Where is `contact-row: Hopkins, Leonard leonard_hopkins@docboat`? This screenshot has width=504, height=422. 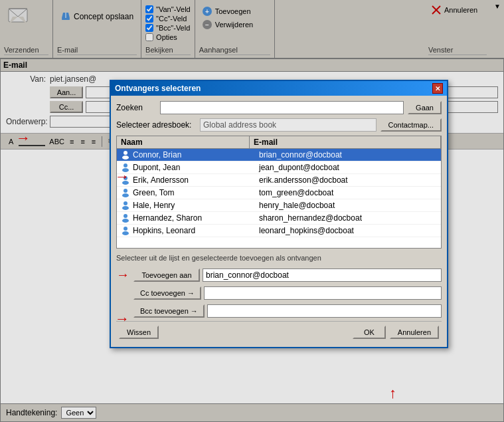 contact-row: Hopkins, Leonard leonard_hopkins@docboat is located at coordinates (279, 231).